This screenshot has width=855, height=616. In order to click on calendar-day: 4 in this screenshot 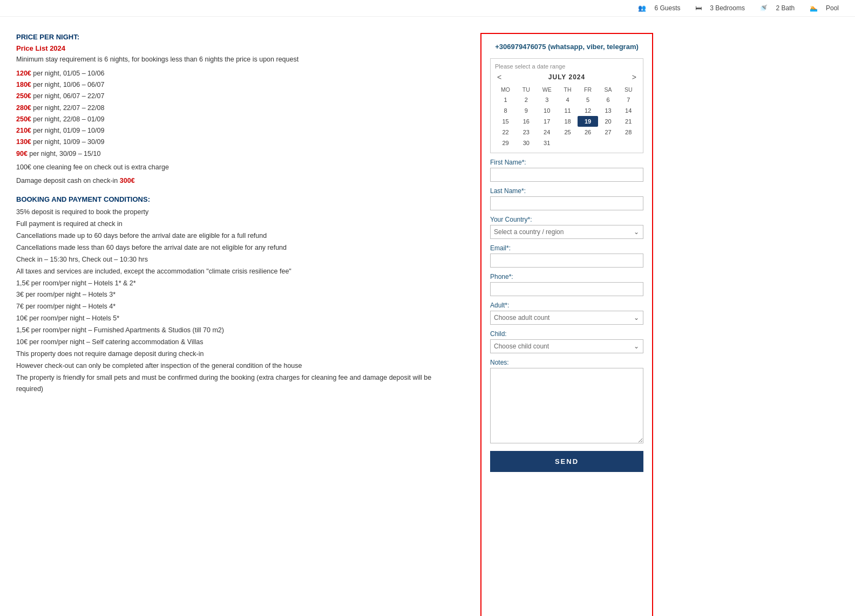, I will do `click(568, 100)`.